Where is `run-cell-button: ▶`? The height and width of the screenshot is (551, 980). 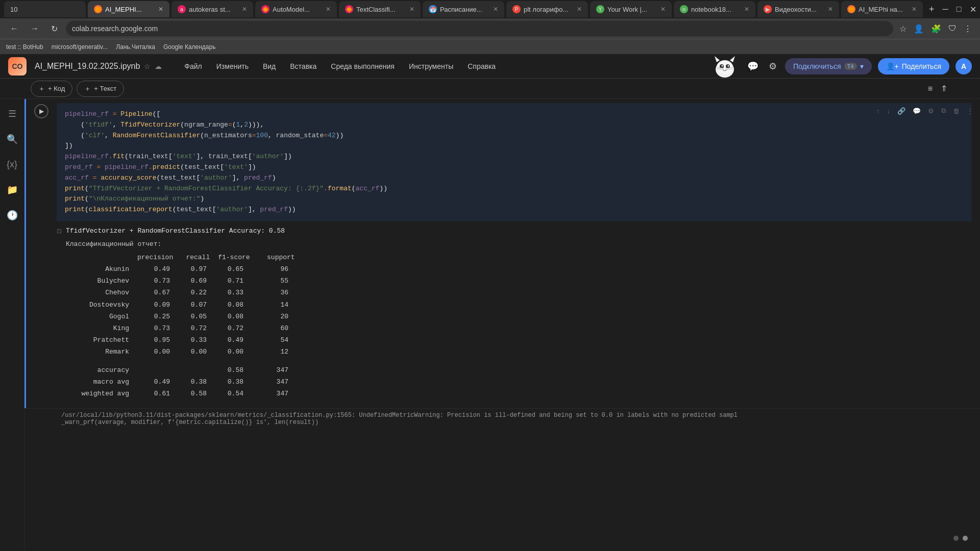 run-cell-button: ▶ is located at coordinates (41, 111).